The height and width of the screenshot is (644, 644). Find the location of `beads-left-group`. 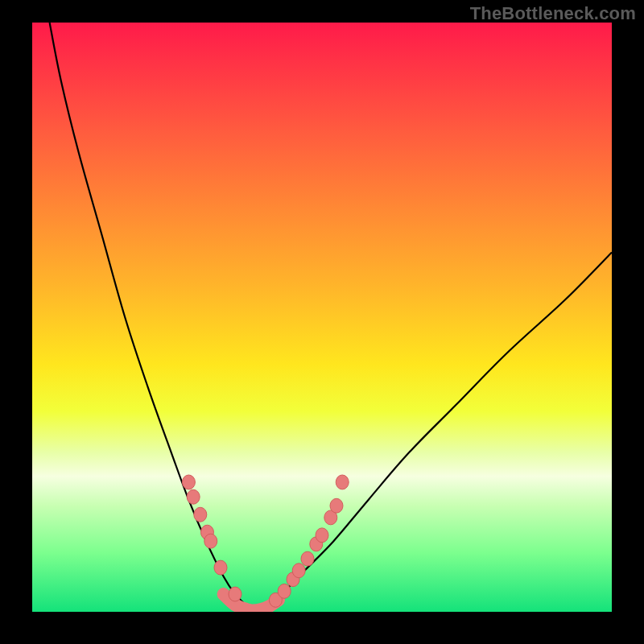

beads-left-group is located at coordinates (212, 538).